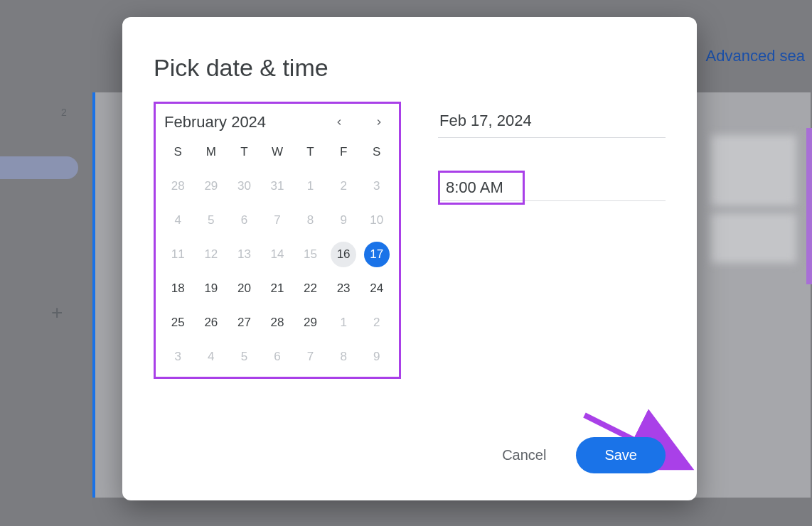  Describe the element at coordinates (178, 323) in the screenshot. I see `calendar-day: 25` at that location.